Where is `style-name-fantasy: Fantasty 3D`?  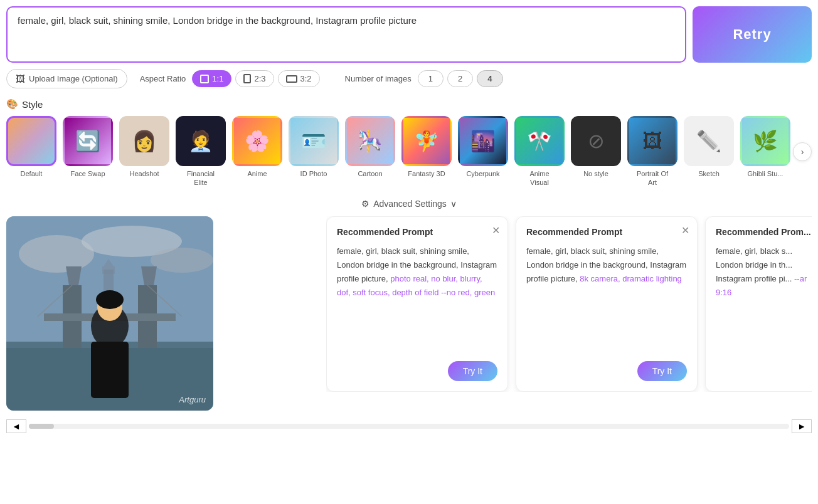
style-name-fantasy: Fantasty 3D is located at coordinates (427, 174).